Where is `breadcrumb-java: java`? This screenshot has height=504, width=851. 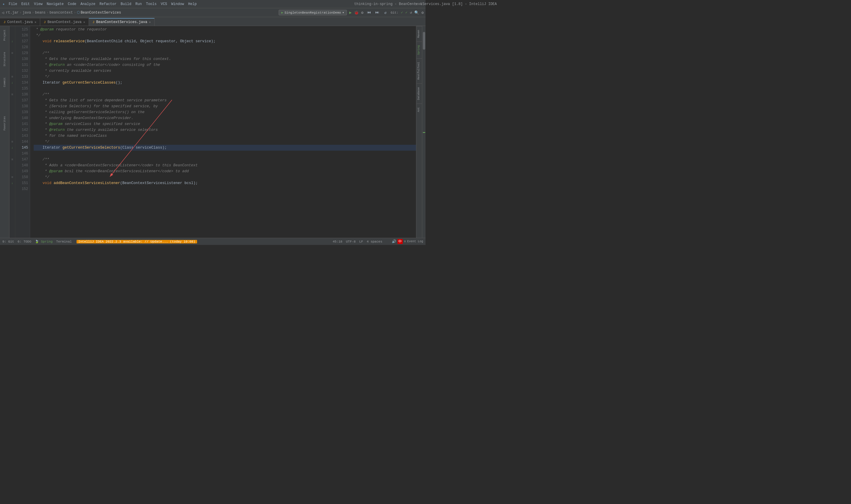
breadcrumb-java: java is located at coordinates (26, 13).